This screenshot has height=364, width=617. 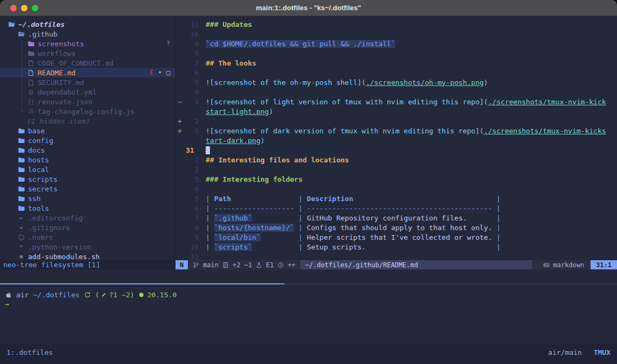 What do you see at coordinates (399, 209) in the screenshot?
I see `text-span: ----------------------------------------…` at bounding box center [399, 209].